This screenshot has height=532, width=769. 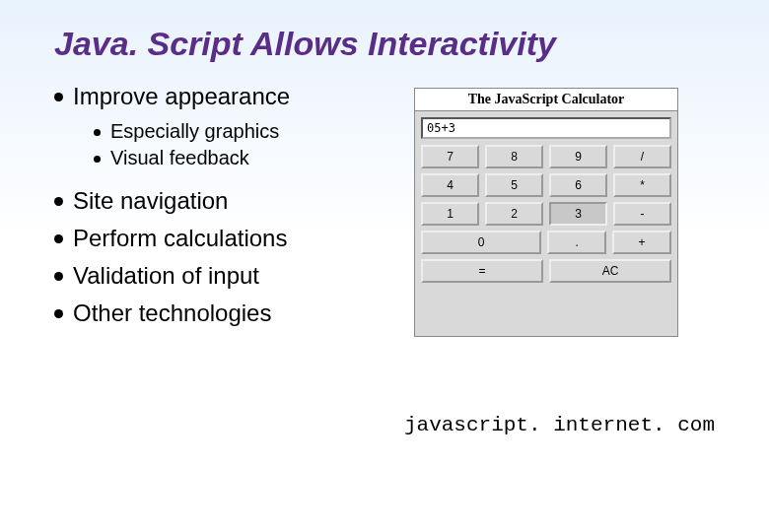 What do you see at coordinates (578, 157) in the screenshot?
I see `key-9: 9` at bounding box center [578, 157].